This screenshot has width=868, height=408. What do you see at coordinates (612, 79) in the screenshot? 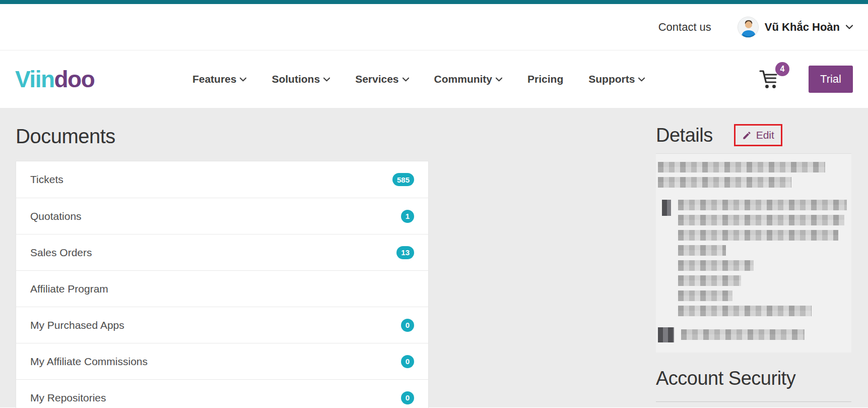
I see `nav-item-label: Supports` at bounding box center [612, 79].